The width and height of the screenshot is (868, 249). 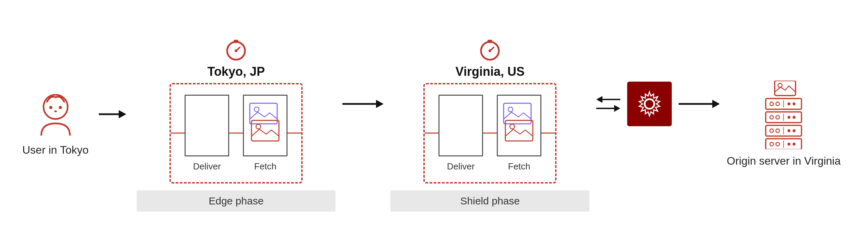 What do you see at coordinates (784, 161) in the screenshot?
I see `origin-label: Origin server in Virginia` at bounding box center [784, 161].